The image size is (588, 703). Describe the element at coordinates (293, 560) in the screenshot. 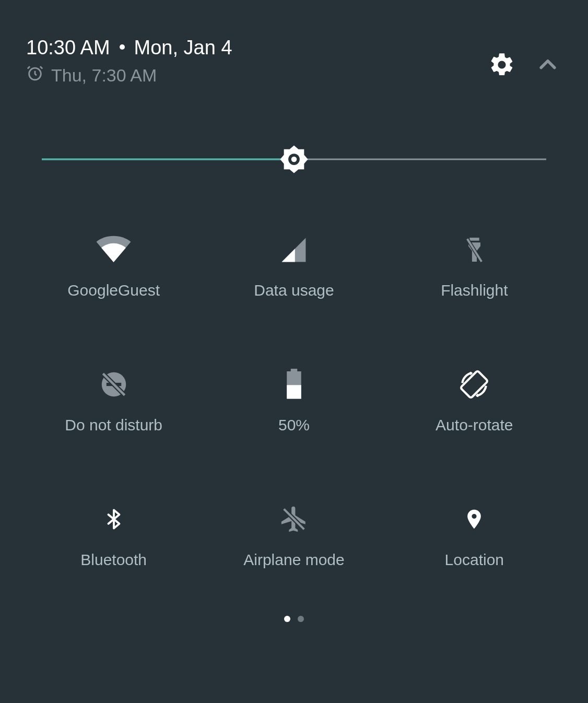

I see `tile-airplane-label: Airplane mode` at that location.